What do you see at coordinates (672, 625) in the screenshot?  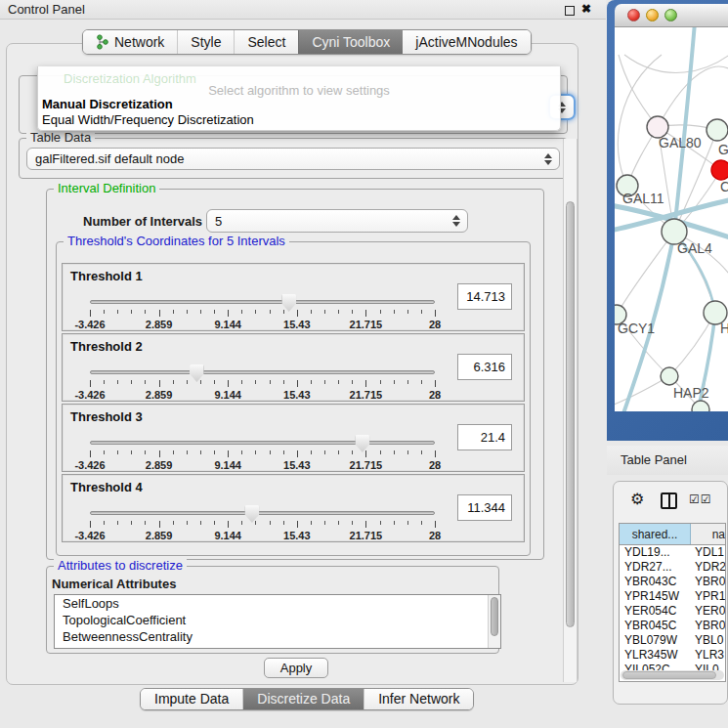 I see `table-row: YBR045CYBR0` at bounding box center [672, 625].